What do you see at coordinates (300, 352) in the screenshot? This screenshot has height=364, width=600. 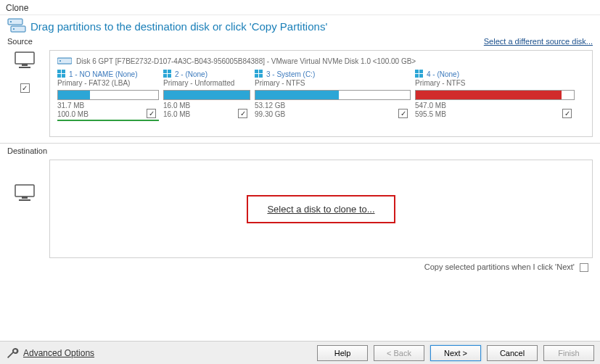 I see `footer-bar: Advanced Options Help < Back Next > Canc…` at bounding box center [300, 352].